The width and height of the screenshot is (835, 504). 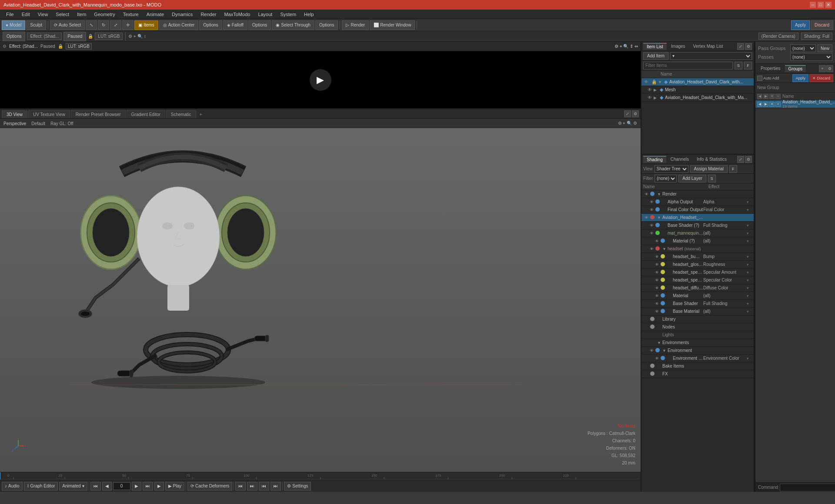 What do you see at coordinates (201, 114) in the screenshot?
I see `add-tab-btn: +` at bounding box center [201, 114].